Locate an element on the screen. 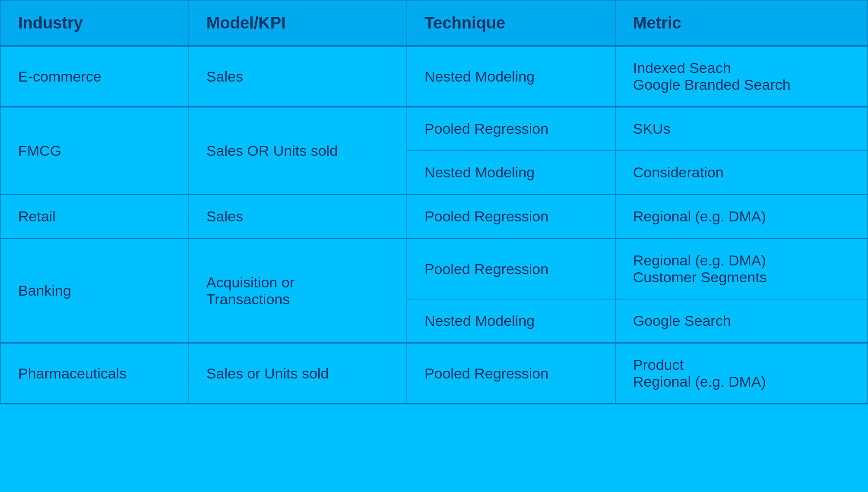  technique-cell-banking-1: Nested Modeling is located at coordinates (511, 321).